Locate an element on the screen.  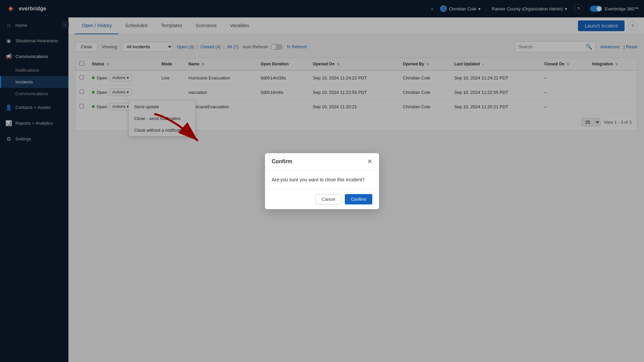
modal-body: Are you sure you want to close this inci… is located at coordinates (322, 180).